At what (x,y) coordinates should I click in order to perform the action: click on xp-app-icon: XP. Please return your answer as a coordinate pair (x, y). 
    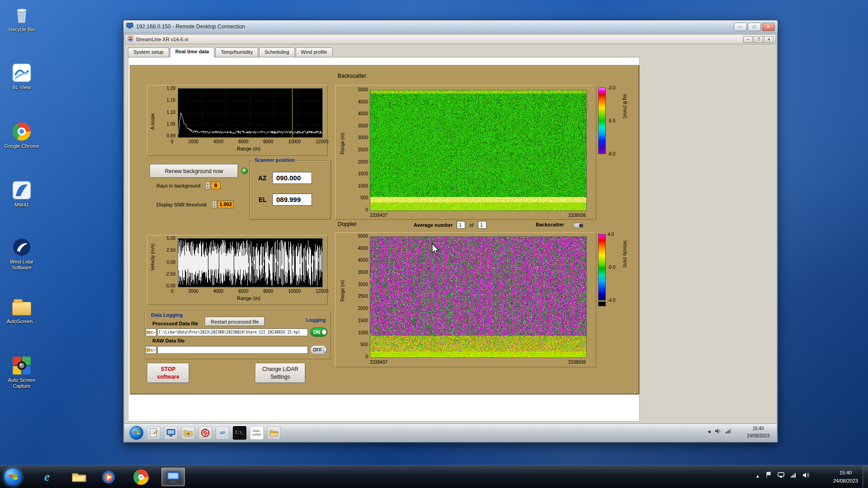
    Looking at the image, I should click on (222, 433).